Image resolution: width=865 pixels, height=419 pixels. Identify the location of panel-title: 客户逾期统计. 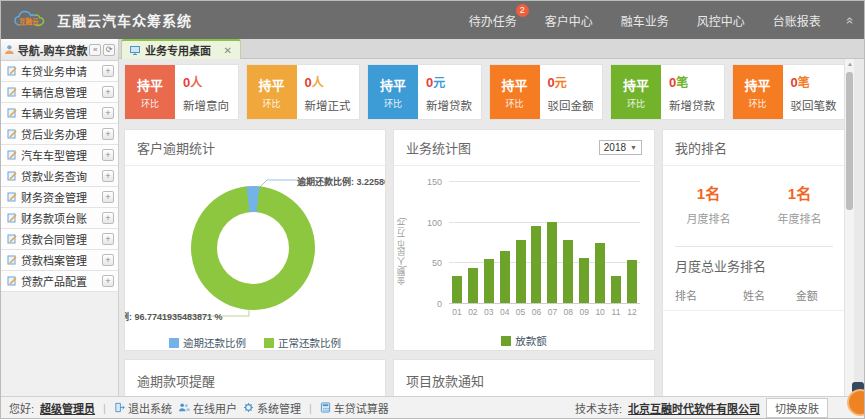
(176, 148).